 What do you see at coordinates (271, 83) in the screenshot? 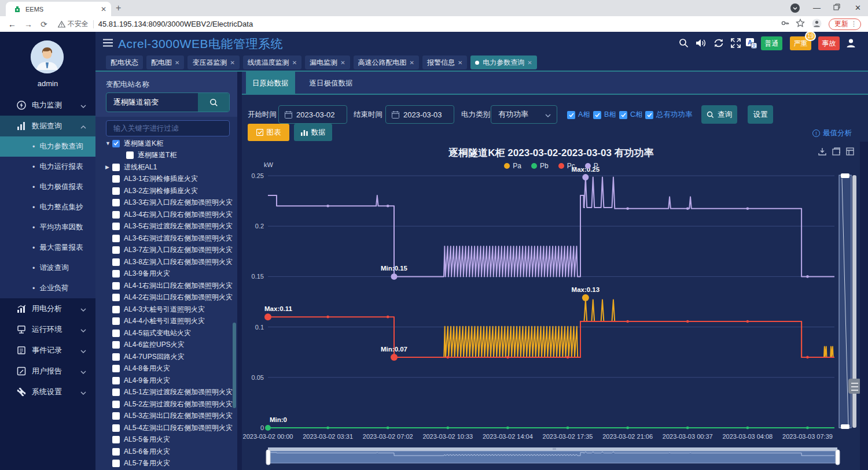
I see `subtab-0: 日原始数据` at bounding box center [271, 83].